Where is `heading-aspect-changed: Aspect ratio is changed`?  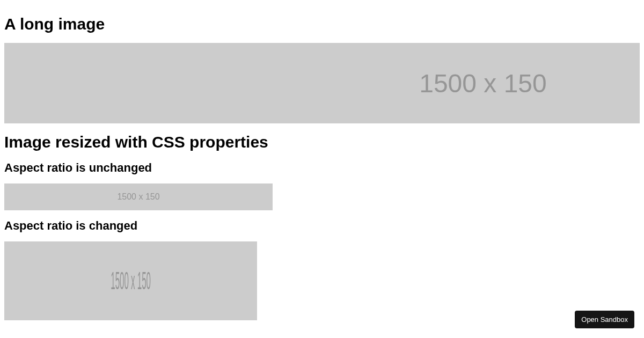
heading-aspect-changed: Aspect ratio is changed is located at coordinates (322, 226).